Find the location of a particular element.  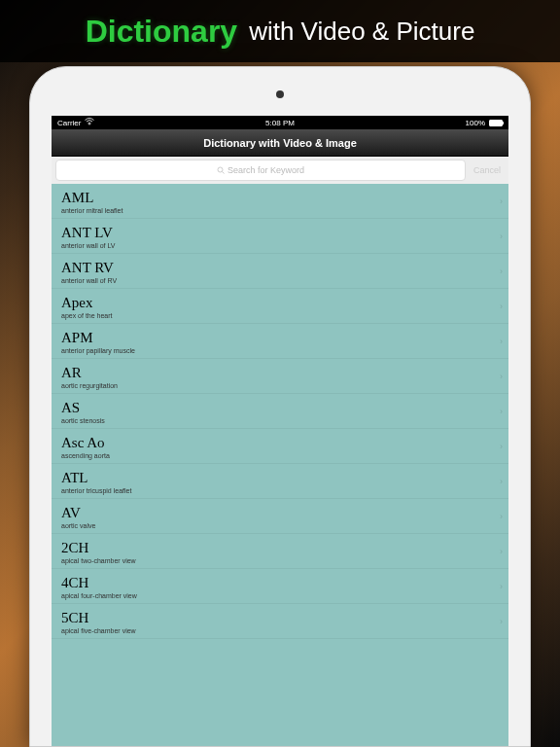

term-label: ANT LV is located at coordinates (280, 233).